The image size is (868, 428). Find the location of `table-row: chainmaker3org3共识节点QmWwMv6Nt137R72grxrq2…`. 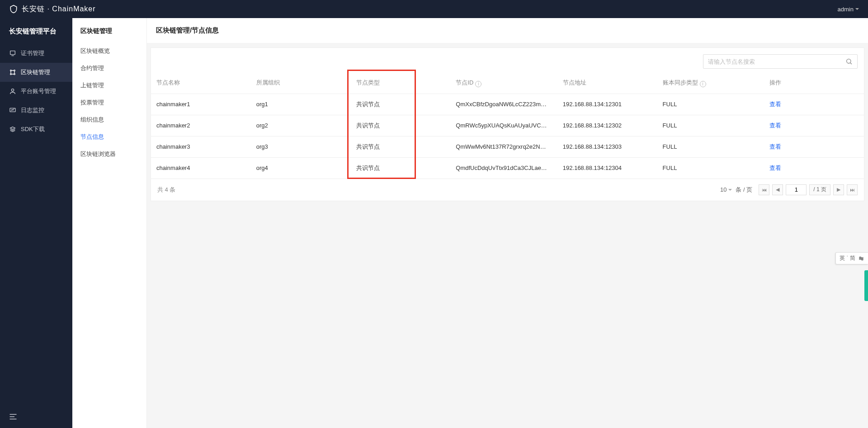

table-row: chainmaker3org3共识节点QmWwMv6Nt137R72grxrq2… is located at coordinates (507, 146).